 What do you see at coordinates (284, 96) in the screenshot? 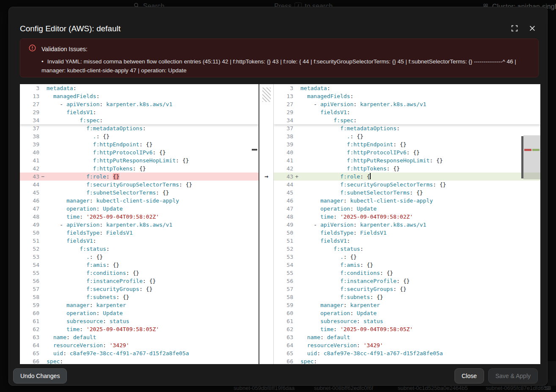
I see `line-number: 13` at bounding box center [284, 96].